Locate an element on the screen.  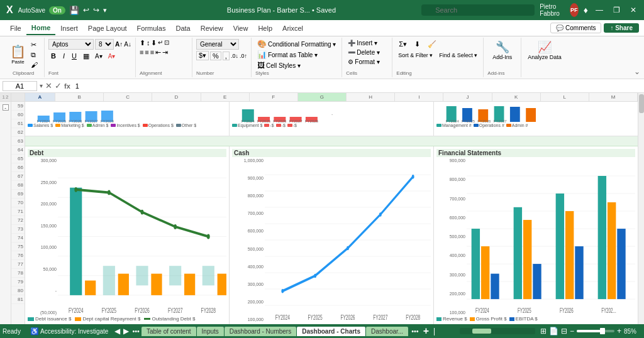
tab-insert: Insert is located at coordinates (69, 28).